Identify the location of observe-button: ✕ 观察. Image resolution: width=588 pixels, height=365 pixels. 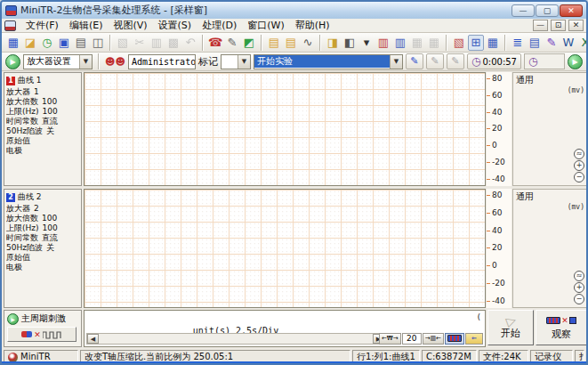
(561, 328).